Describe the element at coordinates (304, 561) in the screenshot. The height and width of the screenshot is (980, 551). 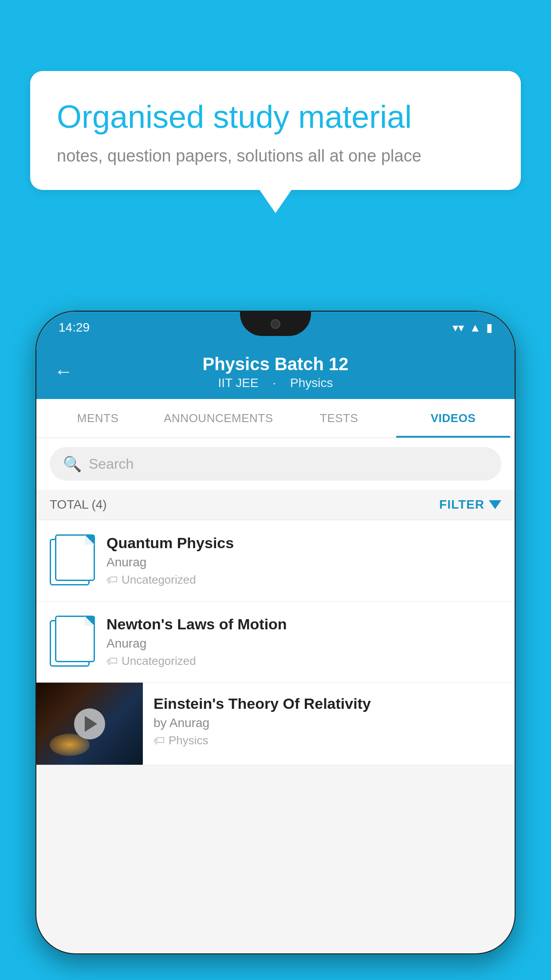
I see `video-info: Quantum Physics Anurag 🏷 Uncategorized` at that location.